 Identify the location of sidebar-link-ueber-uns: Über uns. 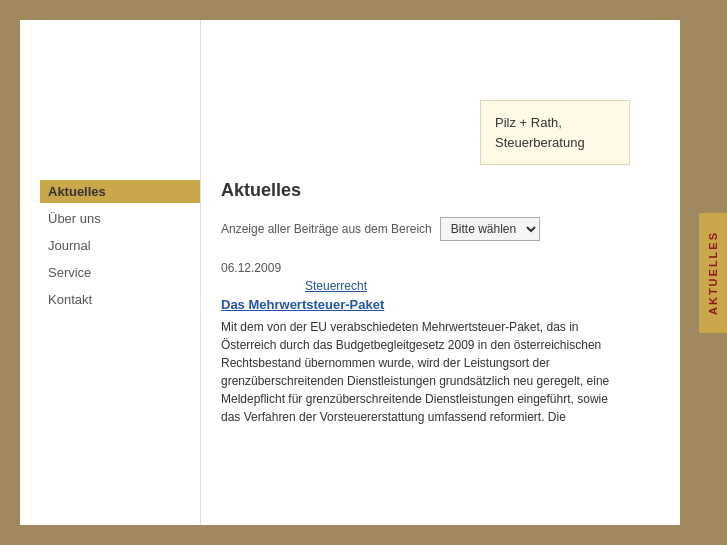
(120, 218).